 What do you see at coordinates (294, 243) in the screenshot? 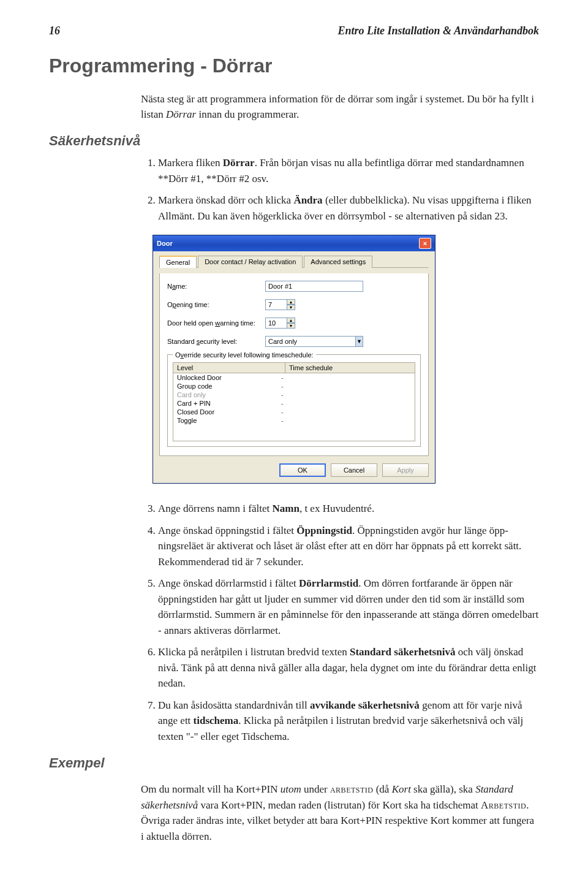
I see `dialog-titlebar: Door ×` at bounding box center [294, 243].